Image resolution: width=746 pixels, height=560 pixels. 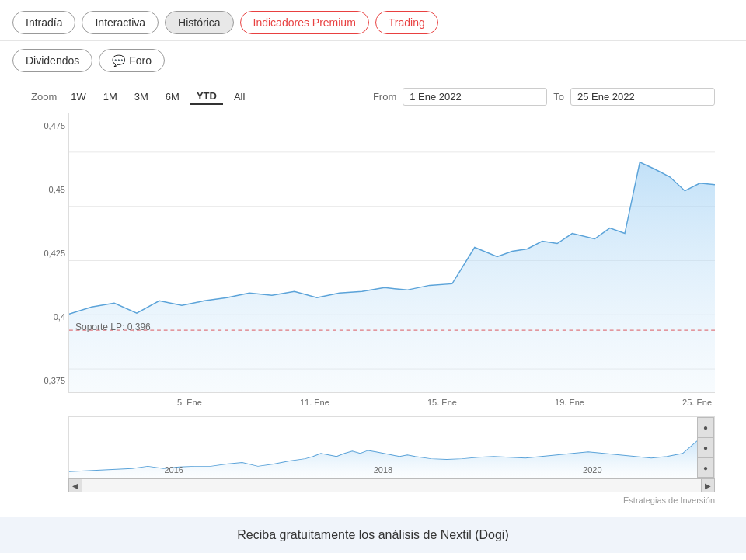 What do you see at coordinates (50, 253) in the screenshot?
I see `y-axis: 0,475 0,45 0,425 0,4 0,375` at bounding box center [50, 253].